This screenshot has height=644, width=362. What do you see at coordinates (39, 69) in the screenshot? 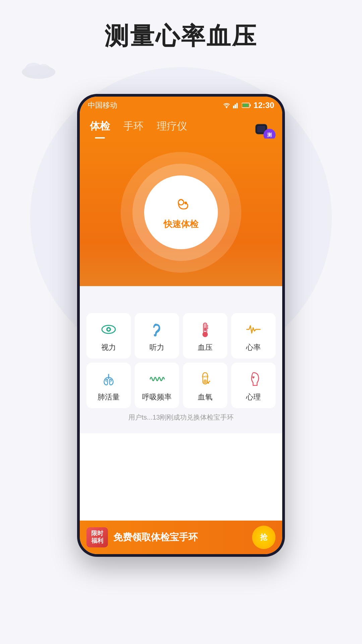
I see `cloud-decoration` at bounding box center [39, 69].